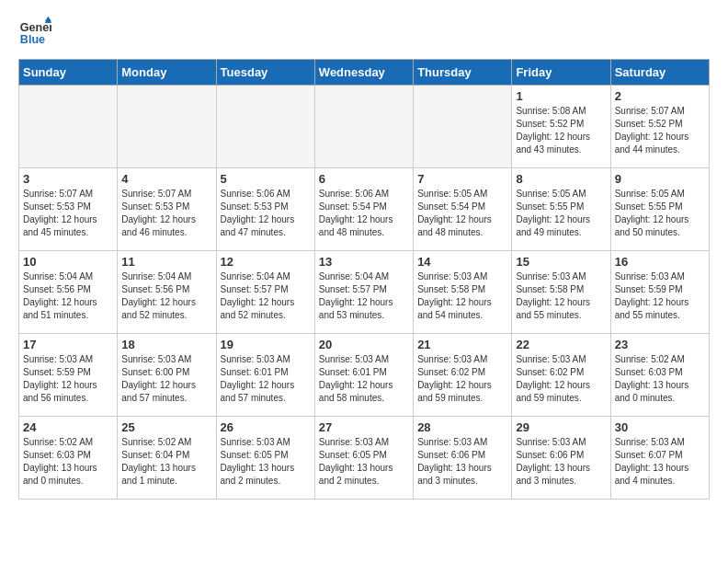 The width and height of the screenshot is (728, 563). I want to click on calendar-cell: 2Sunrise: 5:07 AM Sunset: 5:52 PM Daylig…, so click(660, 127).